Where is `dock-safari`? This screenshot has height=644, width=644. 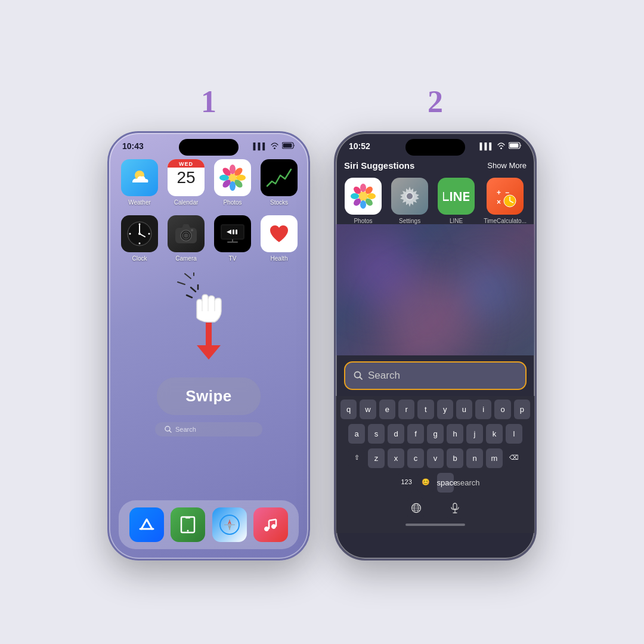
dock-safari is located at coordinates (230, 525).